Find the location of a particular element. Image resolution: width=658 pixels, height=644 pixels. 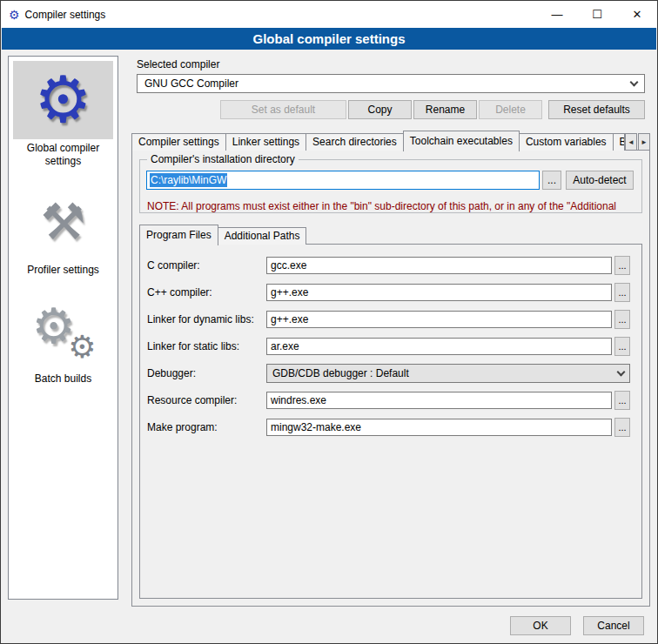

installation-directory-row: C:\raylib\MinGW ... Auto-detect is located at coordinates (391, 180).